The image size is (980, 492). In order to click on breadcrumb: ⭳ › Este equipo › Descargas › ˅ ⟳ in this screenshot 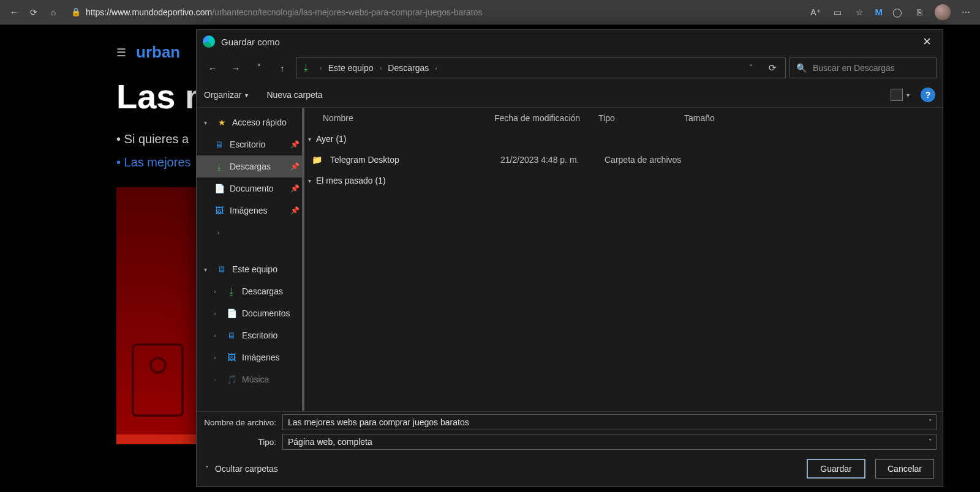, I will do `click(541, 68)`.